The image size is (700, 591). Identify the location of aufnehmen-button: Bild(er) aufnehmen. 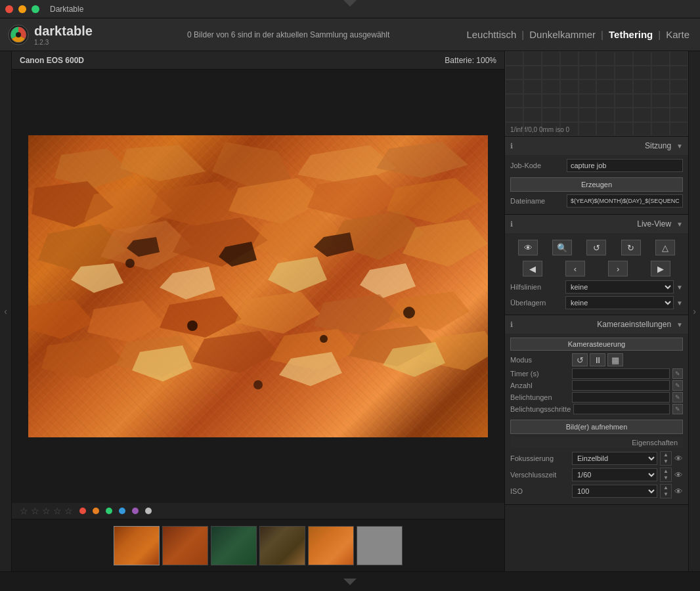
(596, 427).